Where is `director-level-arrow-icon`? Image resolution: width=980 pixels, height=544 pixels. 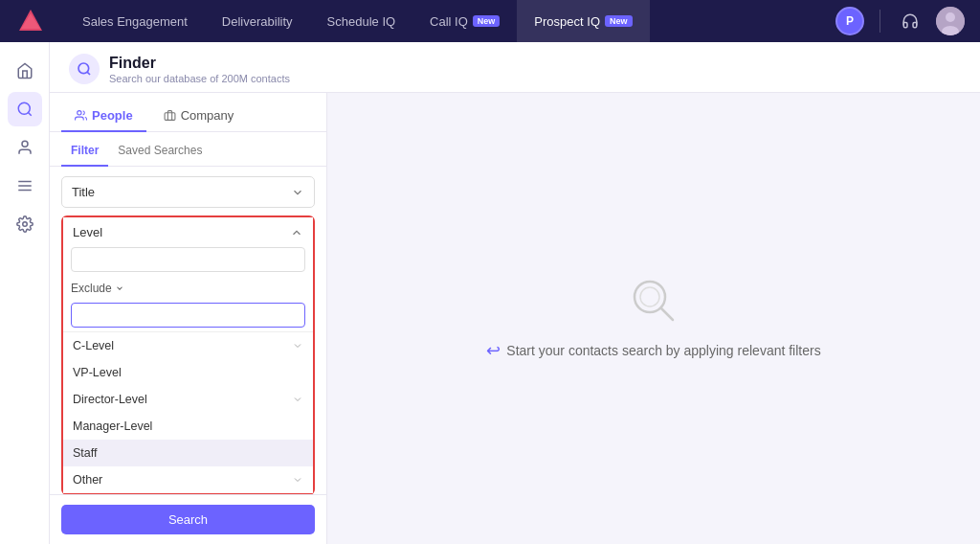
director-level-arrow-icon is located at coordinates (298, 399).